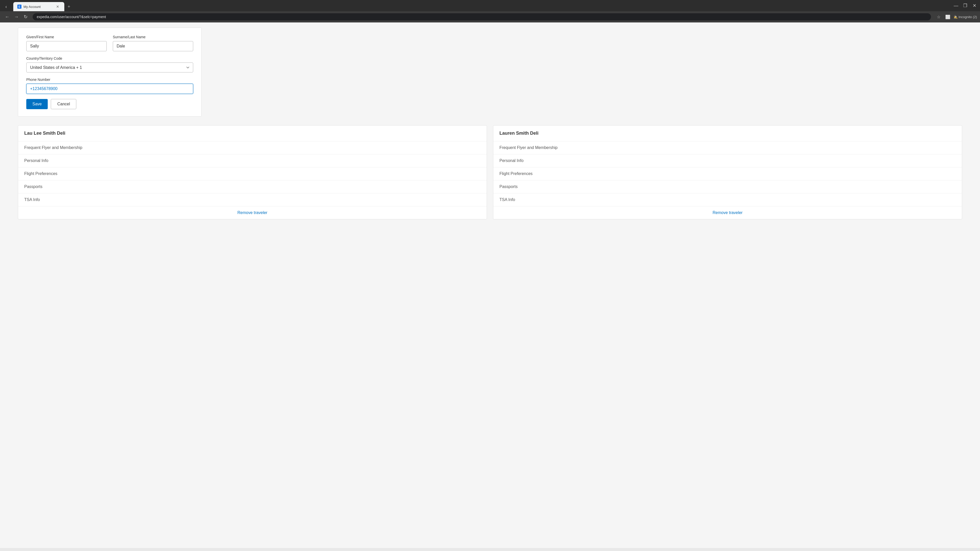  What do you see at coordinates (58, 7) in the screenshot?
I see `tab-close-button: ✕` at bounding box center [58, 7].